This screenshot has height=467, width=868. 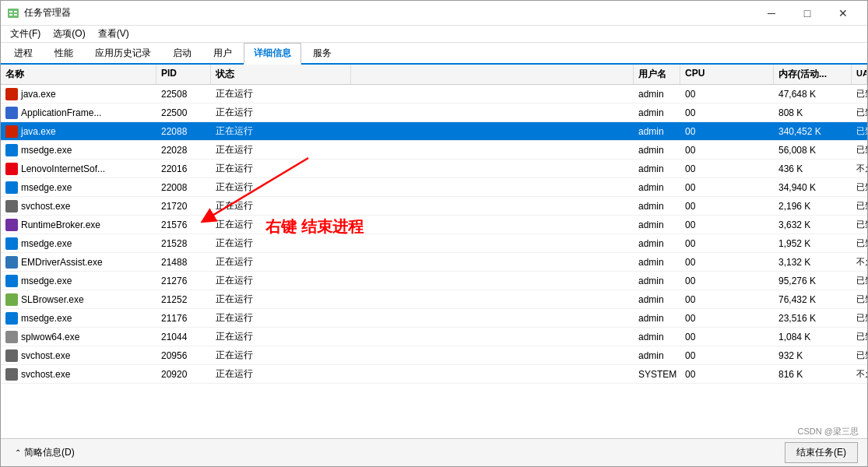 What do you see at coordinates (79, 75) in the screenshot?
I see `col-header-name: 名称` at bounding box center [79, 75].